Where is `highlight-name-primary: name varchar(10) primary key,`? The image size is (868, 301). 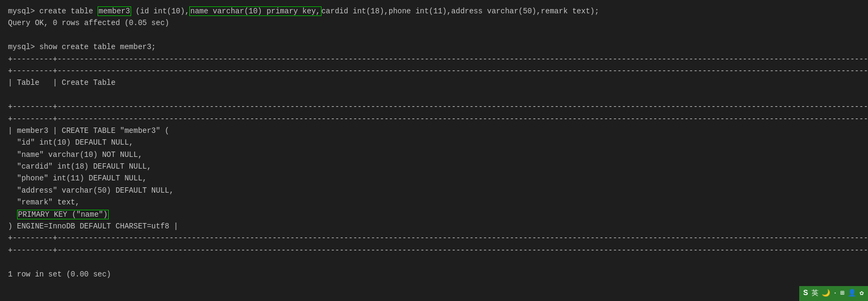
highlight-name-primary: name varchar(10) primary key, is located at coordinates (255, 11).